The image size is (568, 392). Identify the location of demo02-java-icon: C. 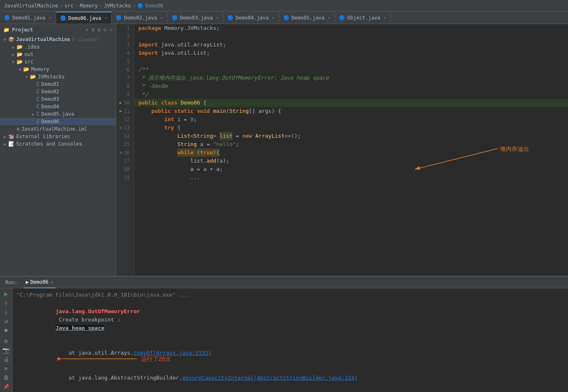
(38, 92).